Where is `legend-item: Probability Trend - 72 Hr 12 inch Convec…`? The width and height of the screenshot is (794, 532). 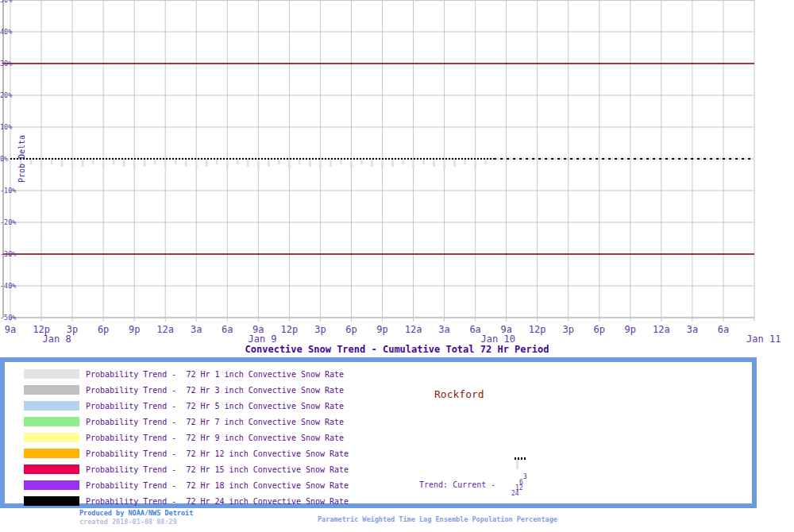
legend-item: Probability Trend - 72 Hr 12 inch Convec… is located at coordinates (191, 453).